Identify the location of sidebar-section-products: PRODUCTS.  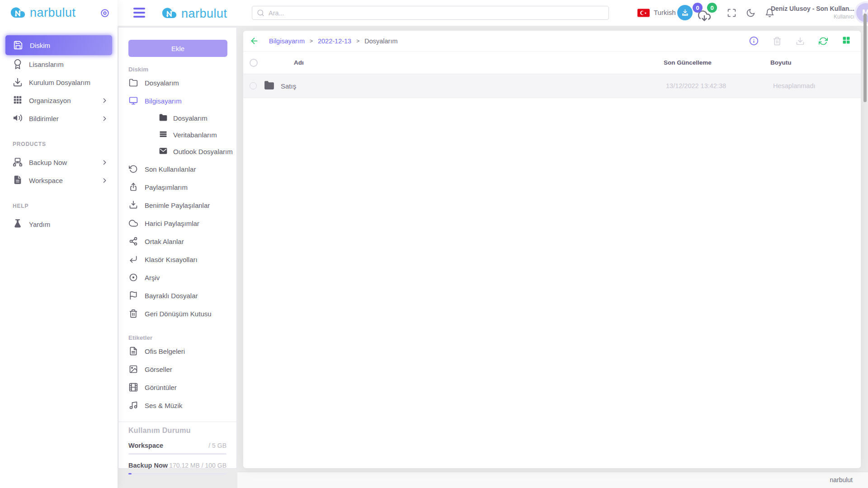
(65, 144).